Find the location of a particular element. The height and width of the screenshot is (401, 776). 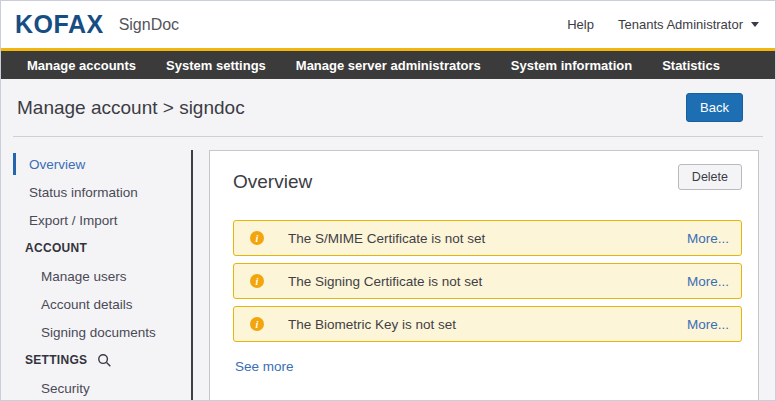

selected-indicator is located at coordinates (14, 164).